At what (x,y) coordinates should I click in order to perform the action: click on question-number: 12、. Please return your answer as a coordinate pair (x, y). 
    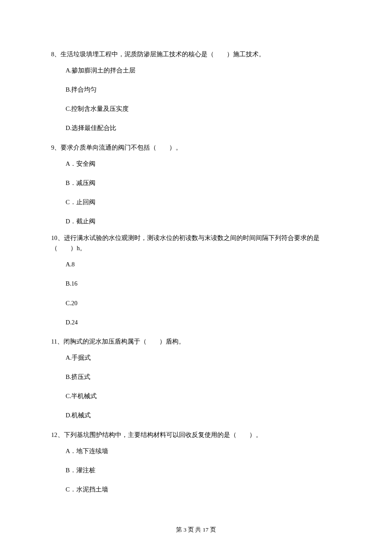
    Looking at the image, I should click on (58, 435).